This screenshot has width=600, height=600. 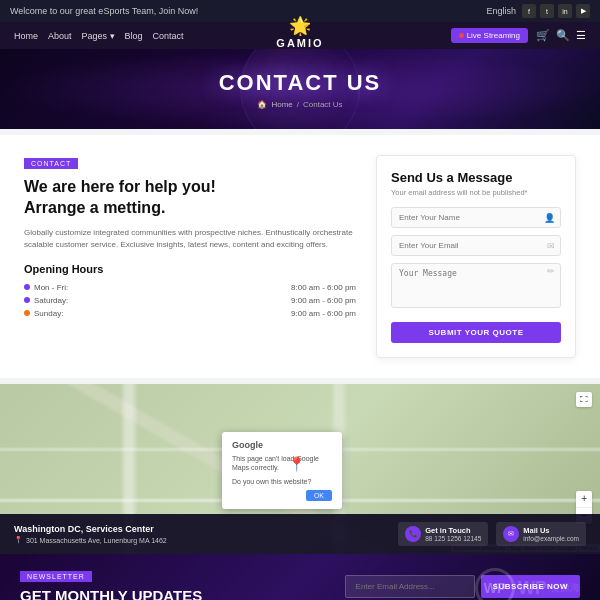 I want to click on hours-row-3: Sunday: 9:00 am - 6:00 pm, so click(x=190, y=314).